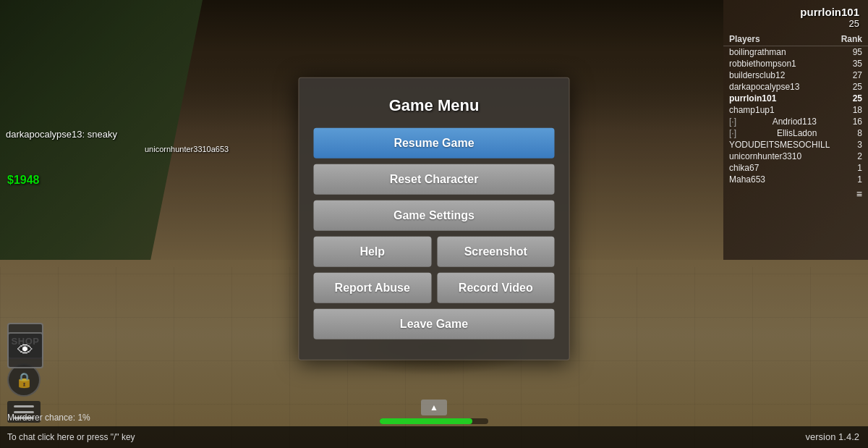 This screenshot has height=448, width=868. I want to click on username-rank: 25, so click(830, 23).